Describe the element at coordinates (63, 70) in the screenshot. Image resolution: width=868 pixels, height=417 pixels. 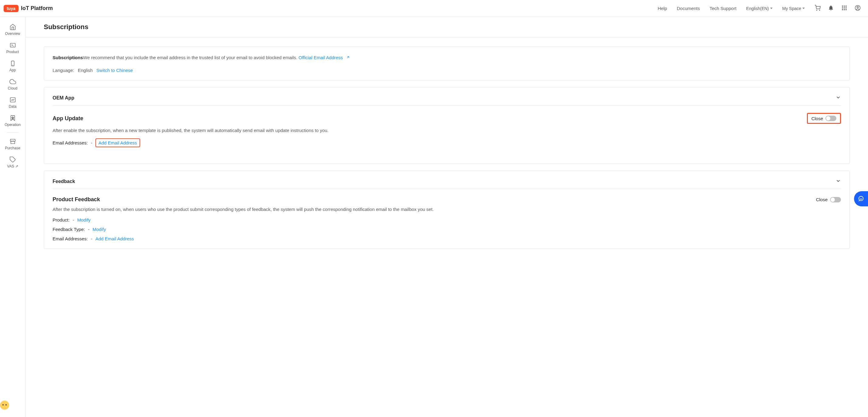
I see `language-label: Language:` at that location.